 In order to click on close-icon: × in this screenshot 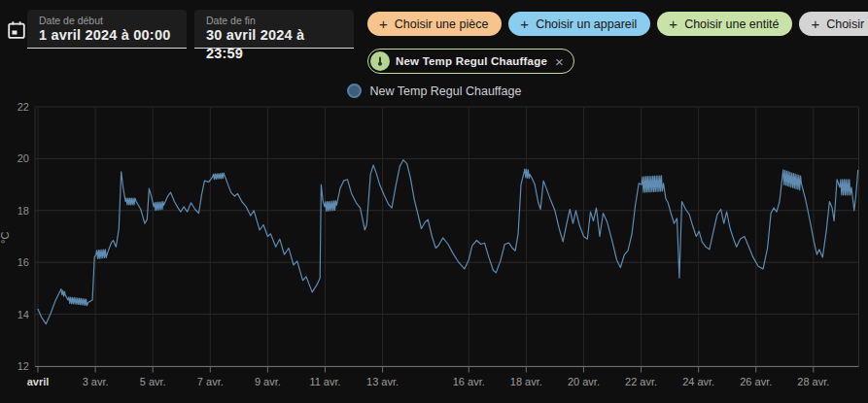, I will do `click(560, 62)`.